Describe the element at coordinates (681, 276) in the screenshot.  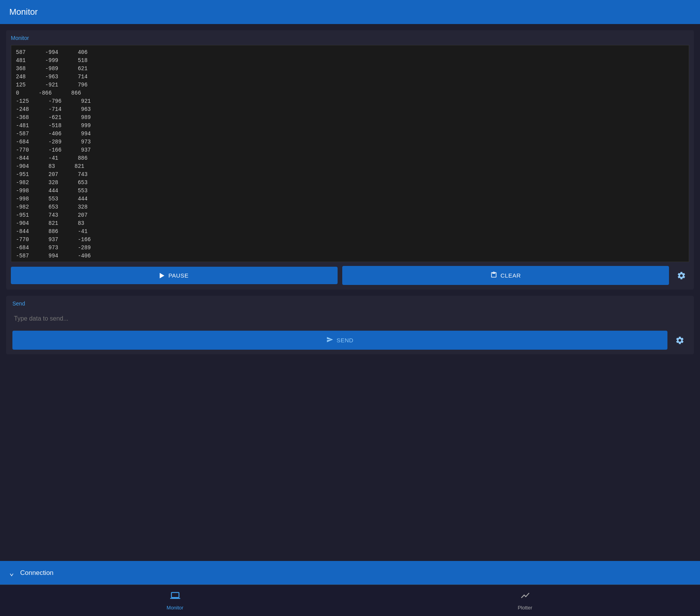
I see `monitor-settings-button` at that location.